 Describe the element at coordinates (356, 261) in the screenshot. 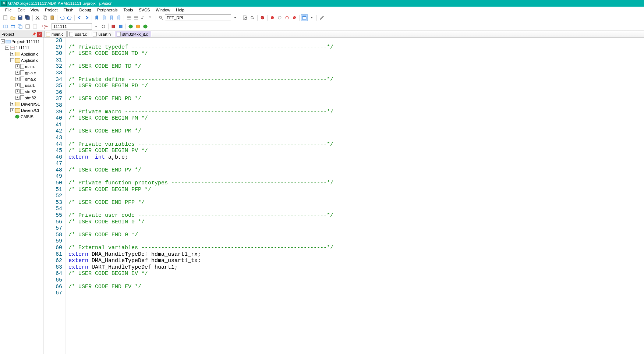

I see `code-line: extern DMA_HandleTypeDef hdma_usart1_tx;` at that location.